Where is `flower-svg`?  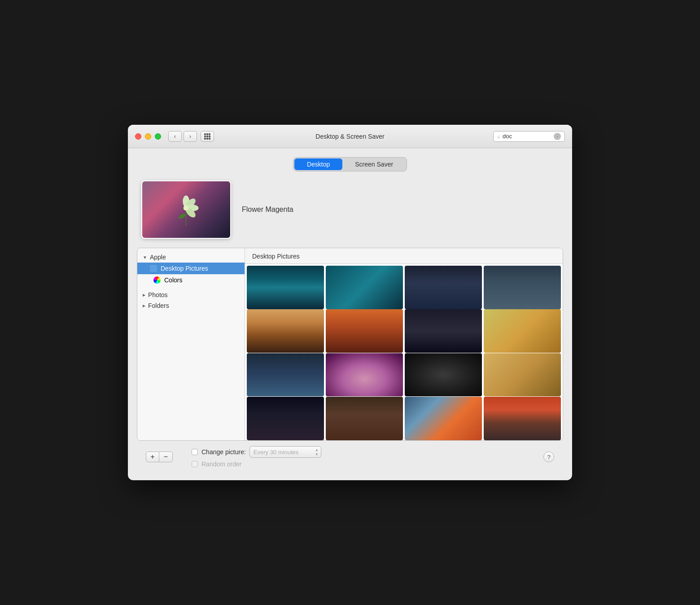 flower-svg is located at coordinates (186, 210).